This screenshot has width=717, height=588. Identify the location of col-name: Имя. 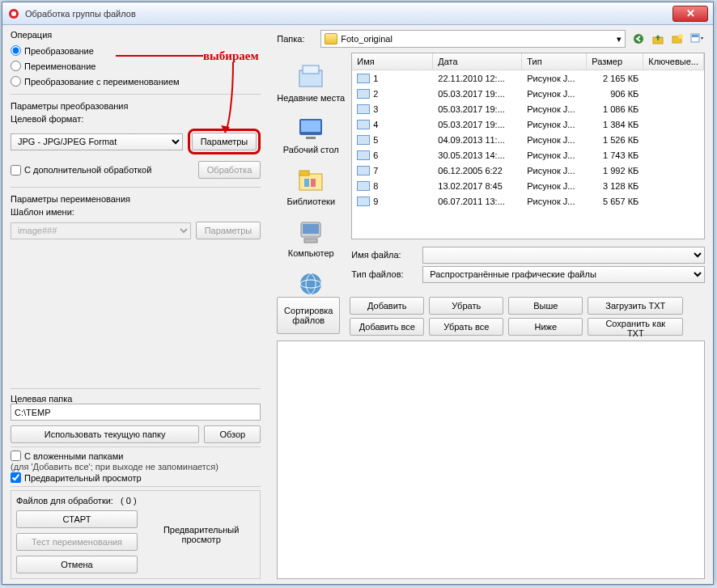
(392, 61).